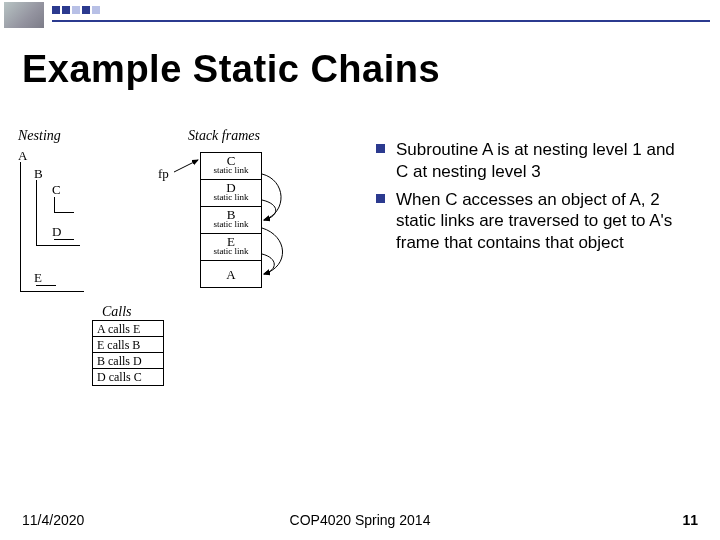  I want to click on nest-box-D, so click(64, 240).